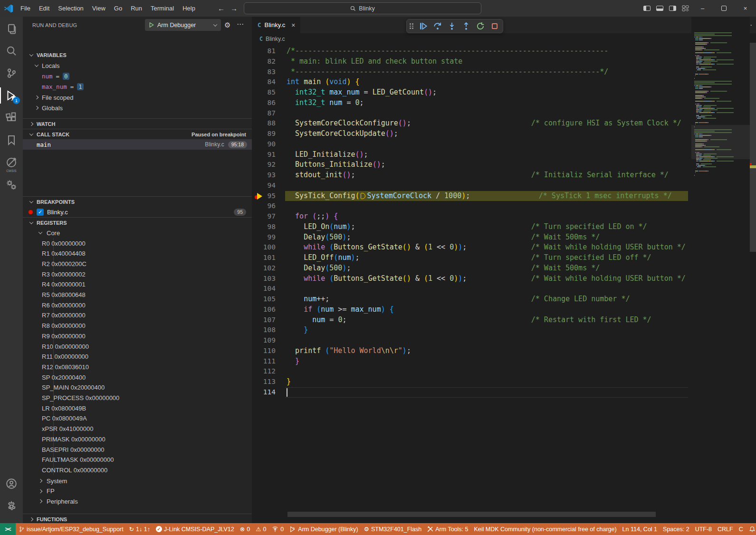 Image resolution: width=756 pixels, height=535 pixels. I want to click on menu-item-go: Go, so click(118, 9).